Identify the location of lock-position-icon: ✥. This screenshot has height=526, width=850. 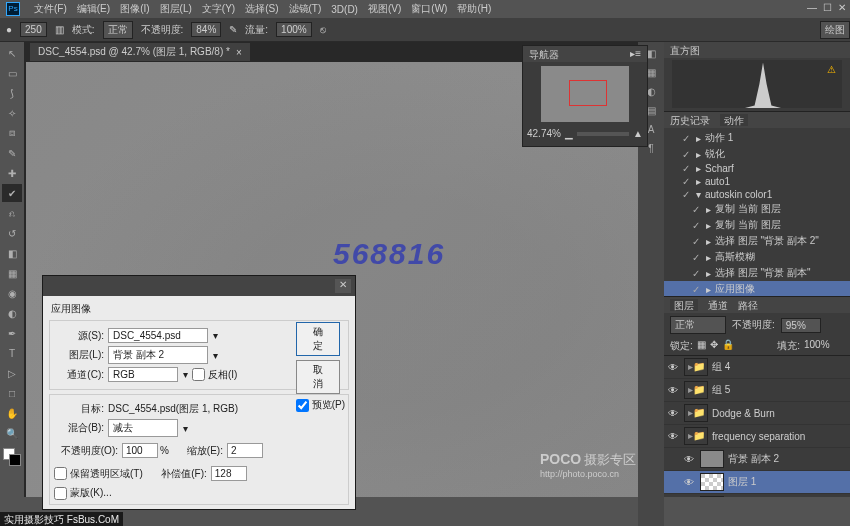
(714, 346).